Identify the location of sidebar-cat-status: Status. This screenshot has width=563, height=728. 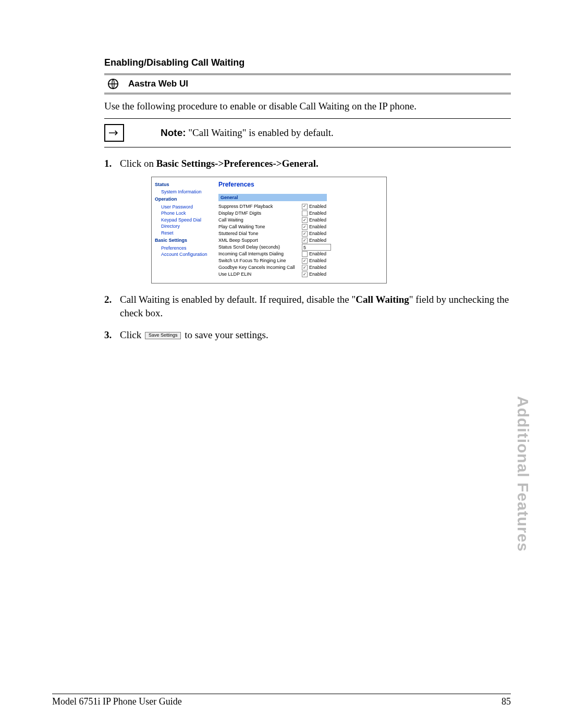
(183, 184).